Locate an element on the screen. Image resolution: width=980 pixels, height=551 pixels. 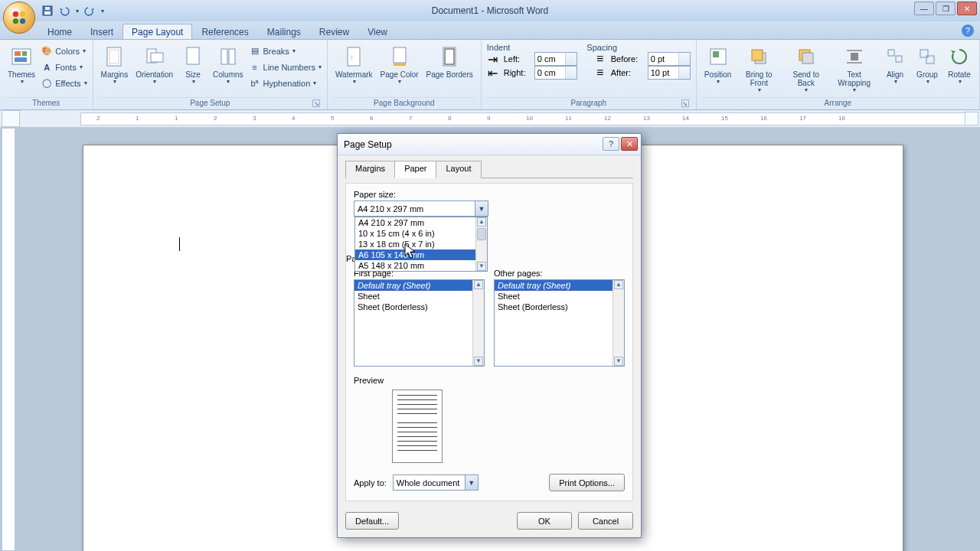
watermark-button: AWatermark▾ is located at coordinates (354, 65).